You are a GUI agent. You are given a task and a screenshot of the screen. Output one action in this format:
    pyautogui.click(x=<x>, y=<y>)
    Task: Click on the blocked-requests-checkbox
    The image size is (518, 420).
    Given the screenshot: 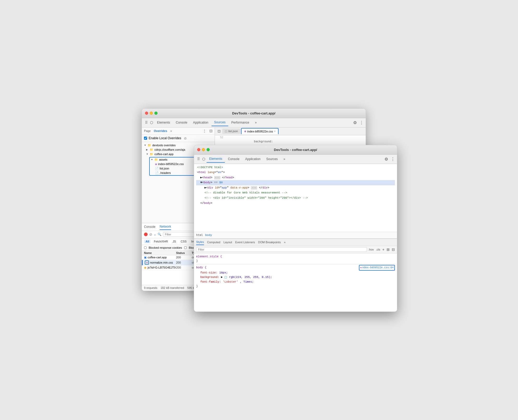 What is the action you would take?
    pyautogui.click(x=185, y=248)
    